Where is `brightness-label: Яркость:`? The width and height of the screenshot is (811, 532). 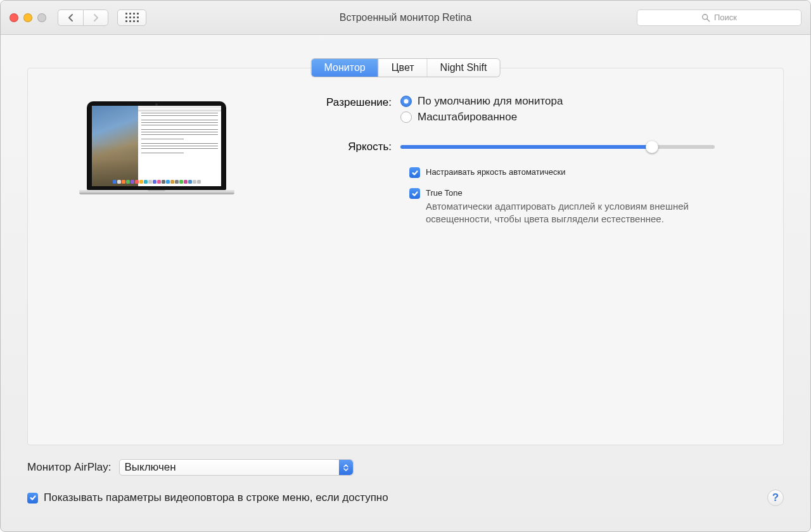 brightness-label: Яркость: is located at coordinates (347, 147).